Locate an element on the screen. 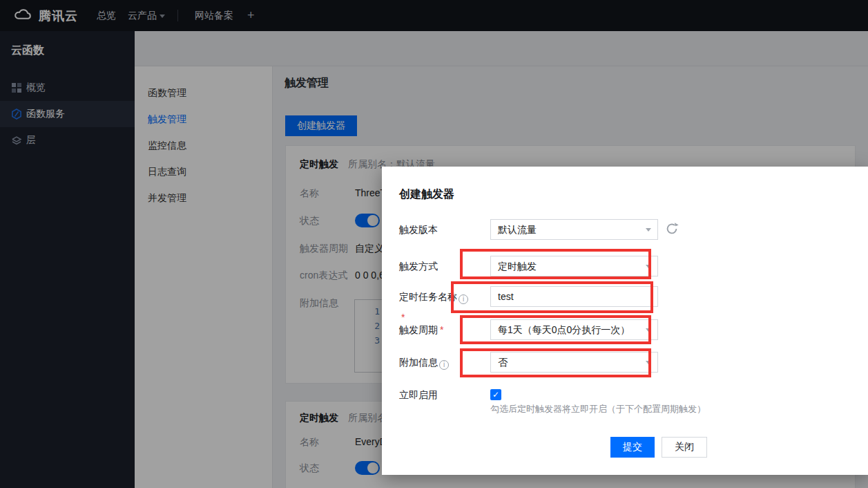  required-asterisk: * is located at coordinates (442, 330).